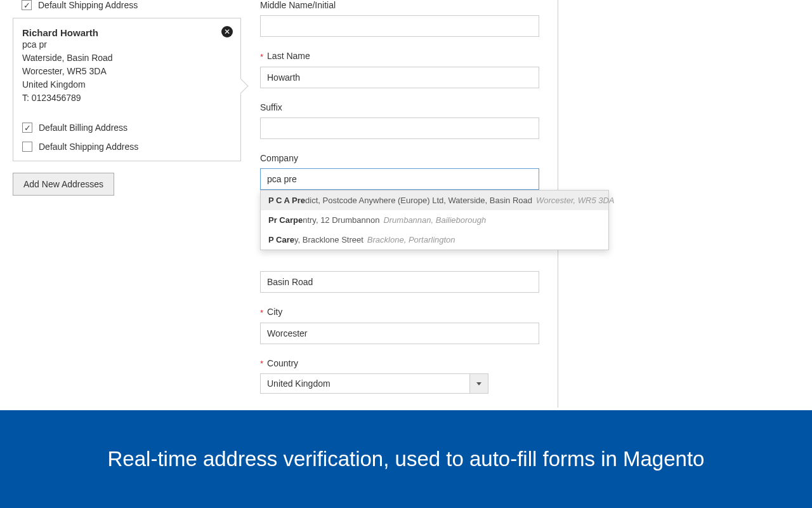 The width and height of the screenshot is (812, 508). What do you see at coordinates (400, 282) in the screenshot?
I see `street-input` at bounding box center [400, 282].